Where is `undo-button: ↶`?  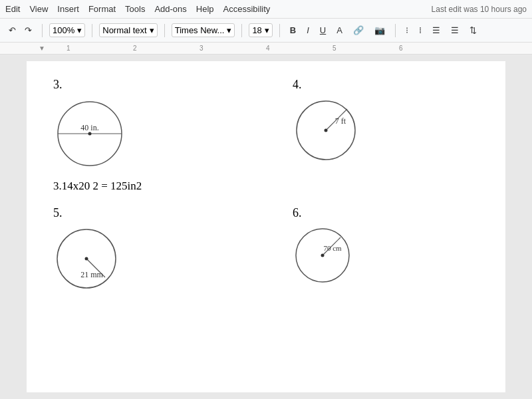
undo-button: ↶ is located at coordinates (12, 31).